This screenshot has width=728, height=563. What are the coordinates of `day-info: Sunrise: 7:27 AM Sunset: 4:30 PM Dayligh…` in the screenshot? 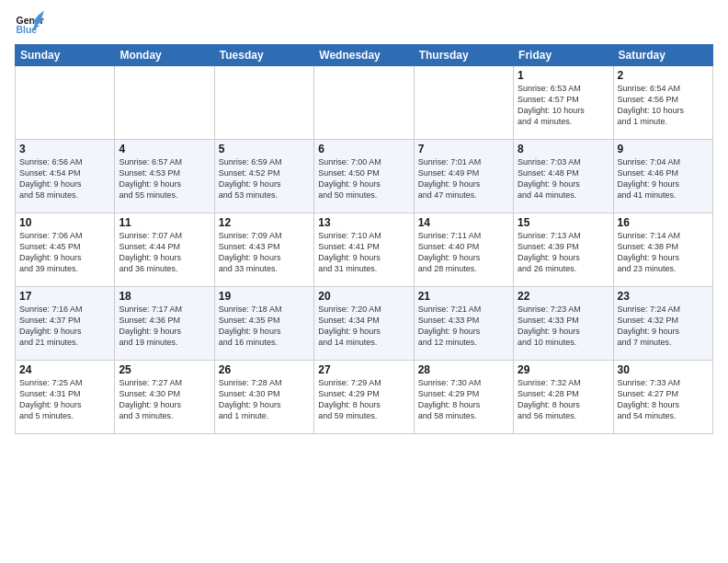 It's located at (164, 399).